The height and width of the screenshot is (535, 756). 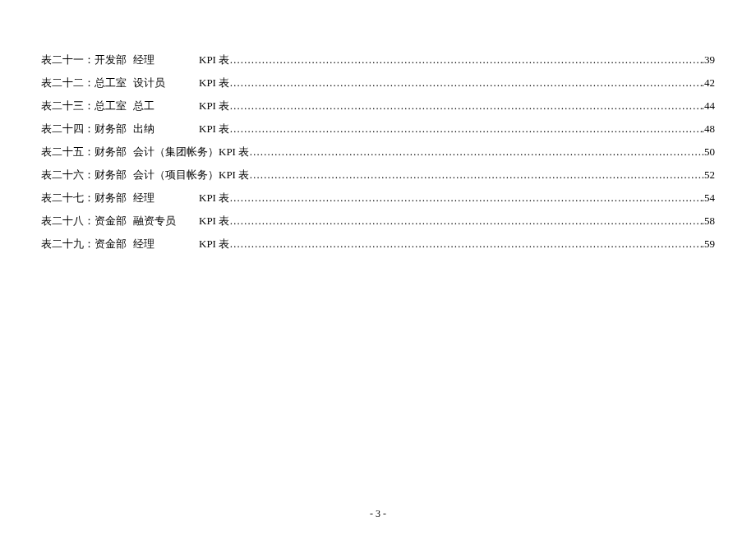 I want to click on toc-row: 表二十一：开发部经理KPI 表……………………………………………………………………, so click(x=378, y=60).